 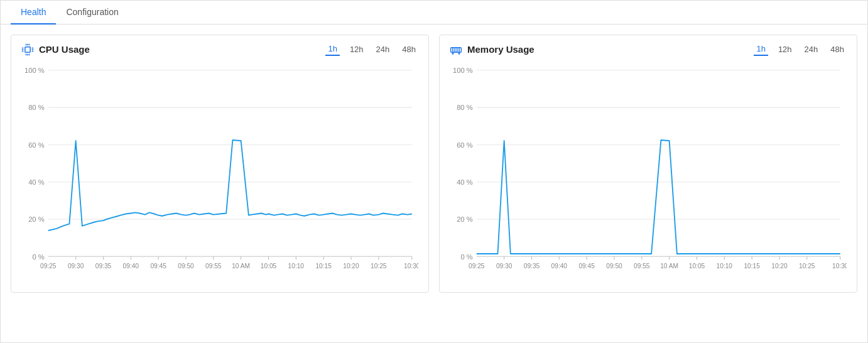 What do you see at coordinates (33, 13) in the screenshot?
I see `tab-health: Health` at bounding box center [33, 13].